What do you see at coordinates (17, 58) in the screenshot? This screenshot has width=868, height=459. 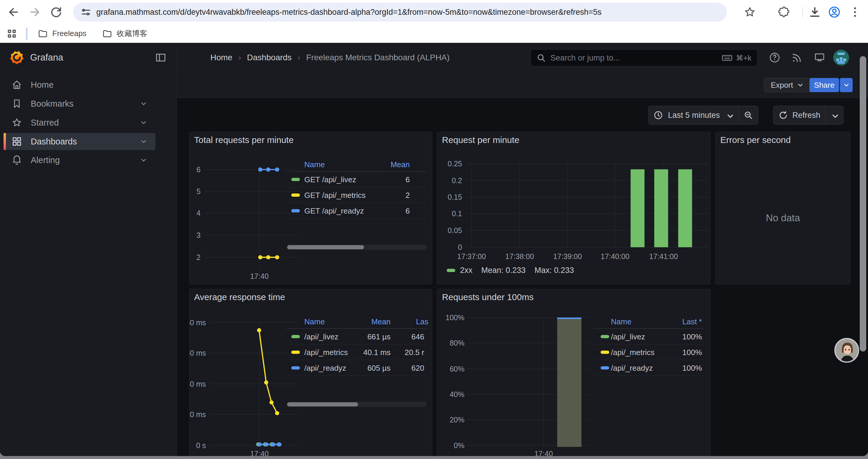 I see `grafana-logo` at bounding box center [17, 58].